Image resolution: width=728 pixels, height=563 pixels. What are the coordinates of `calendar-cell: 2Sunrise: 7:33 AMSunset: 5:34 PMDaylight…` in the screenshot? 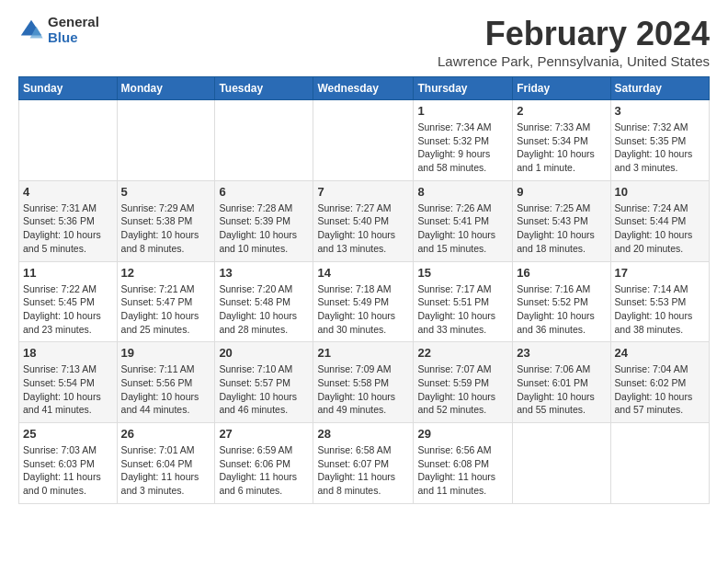 It's located at (562, 141).